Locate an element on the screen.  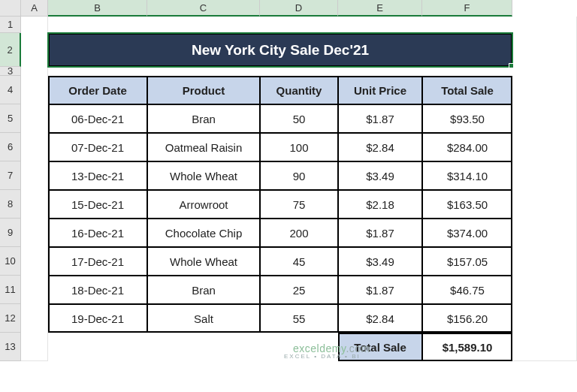
cell-price: $2.18 is located at coordinates (380, 204).